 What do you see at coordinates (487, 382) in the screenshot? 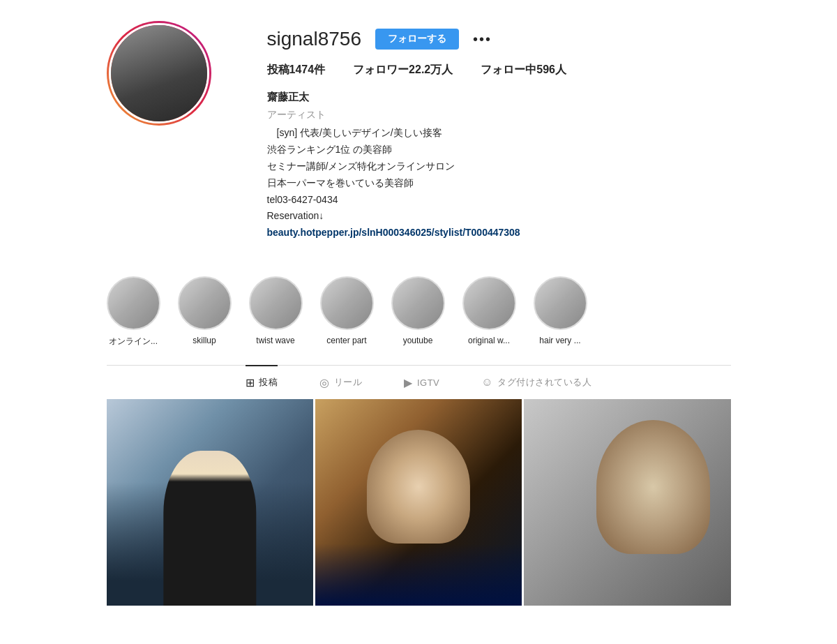
I see `tab-icon-3: ☺` at bounding box center [487, 382].